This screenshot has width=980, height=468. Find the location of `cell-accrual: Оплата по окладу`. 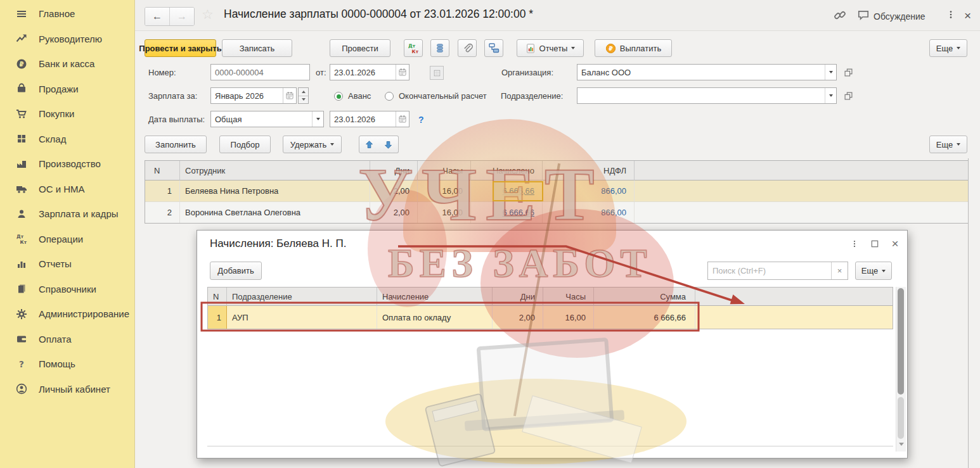

cell-accrual: Оплата по окладу is located at coordinates (435, 317).